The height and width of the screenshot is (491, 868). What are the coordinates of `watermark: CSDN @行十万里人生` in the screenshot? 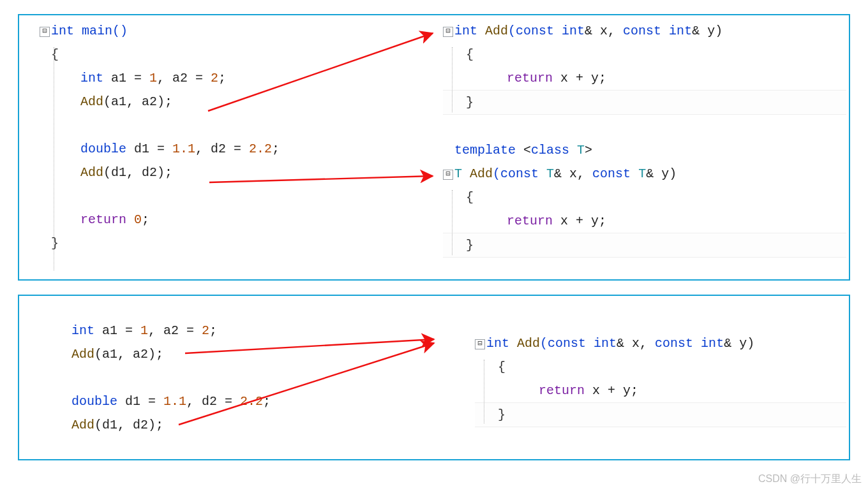 It's located at (810, 479).